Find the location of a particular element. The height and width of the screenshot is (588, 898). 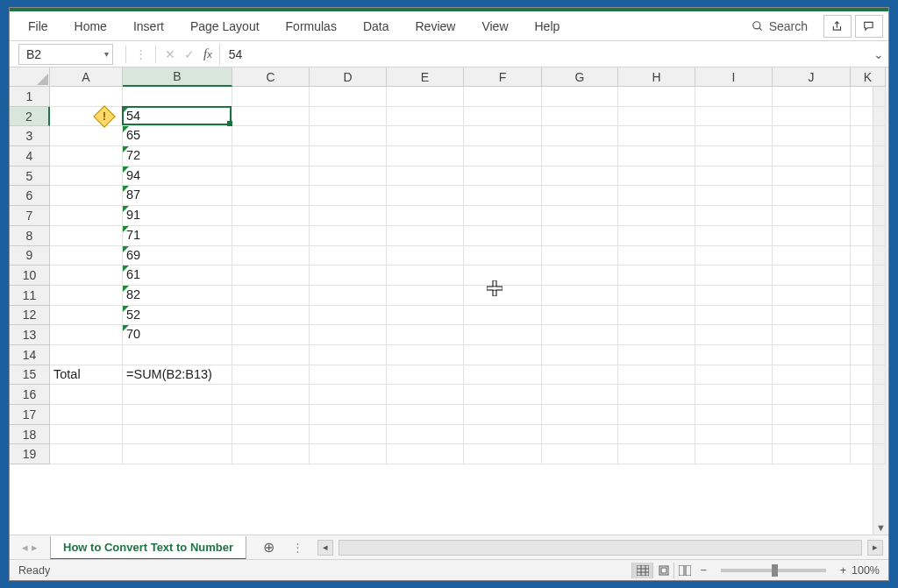

cell-D3 is located at coordinates (348, 137).